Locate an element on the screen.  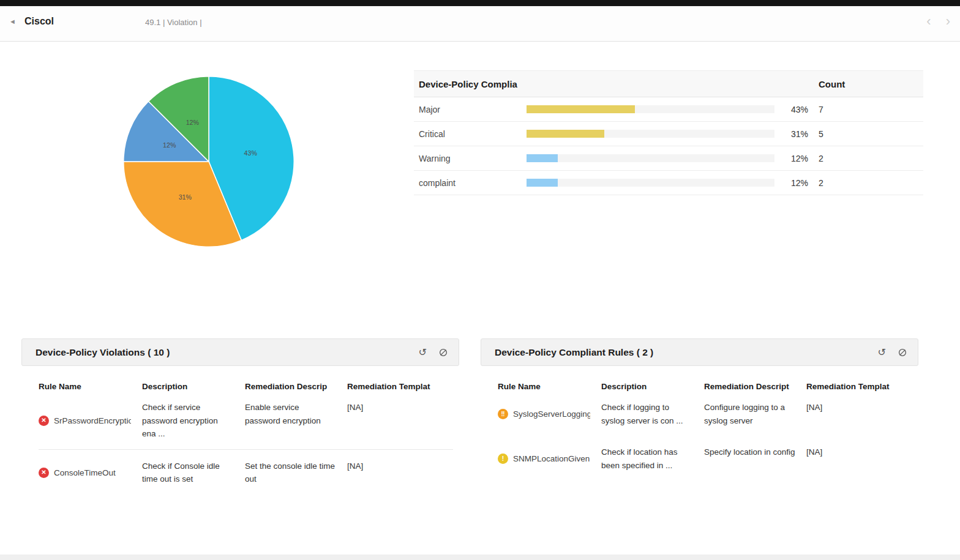
rule-description: Check if logging to syslog server is con… is located at coordinates (653, 414).